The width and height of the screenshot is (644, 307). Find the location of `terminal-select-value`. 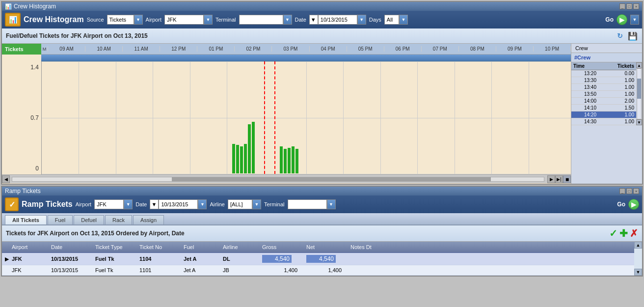

terminal-select-value is located at coordinates (261, 20).